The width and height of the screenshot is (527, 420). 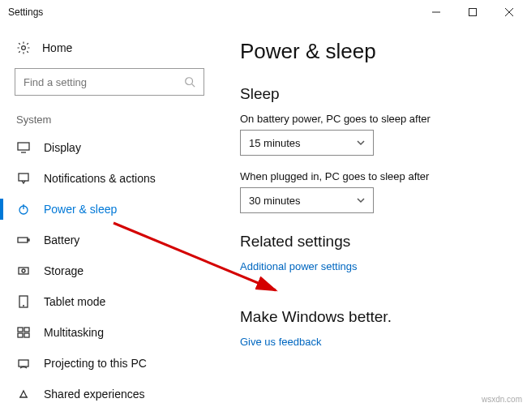 I want to click on notification-icon, so click(x=24, y=178).